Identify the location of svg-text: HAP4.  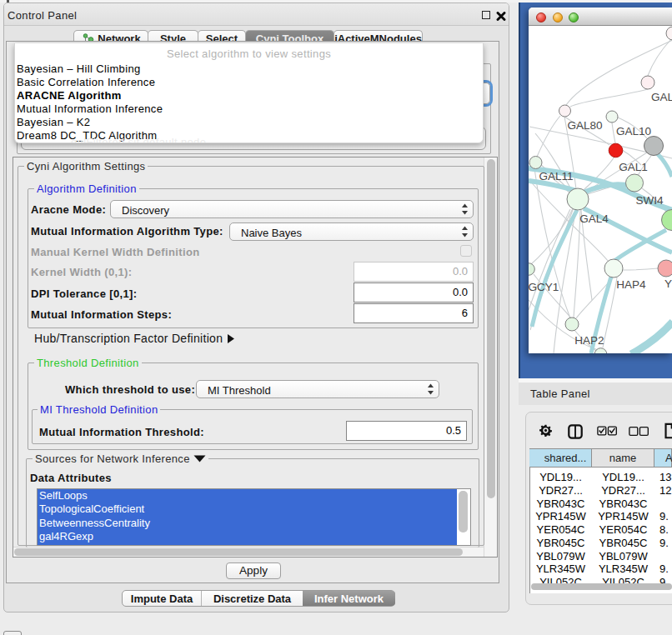
(631, 285).